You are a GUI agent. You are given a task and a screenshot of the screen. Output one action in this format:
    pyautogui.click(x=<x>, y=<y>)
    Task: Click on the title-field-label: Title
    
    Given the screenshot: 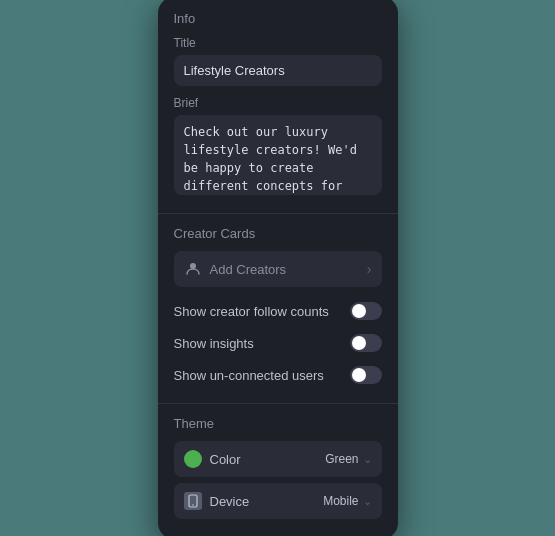 What is the action you would take?
    pyautogui.click(x=278, y=43)
    